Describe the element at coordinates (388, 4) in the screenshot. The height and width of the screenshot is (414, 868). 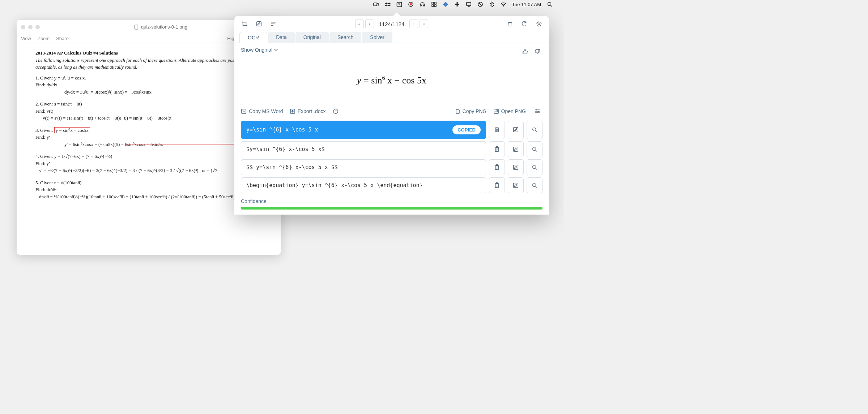
I see `dropbox-icon` at that location.